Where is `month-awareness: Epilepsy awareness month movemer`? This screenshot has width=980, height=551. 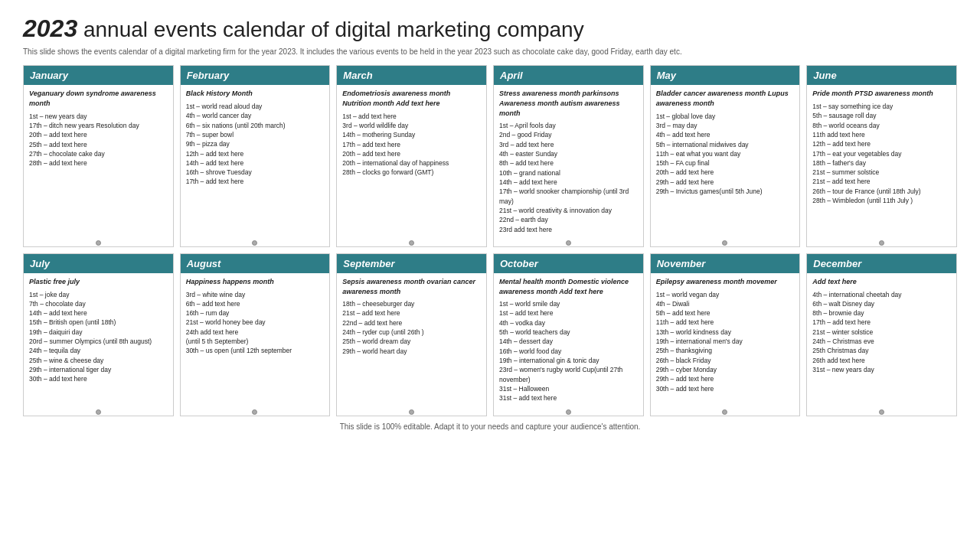
month-awareness: Epilepsy awareness month movemer is located at coordinates (726, 282).